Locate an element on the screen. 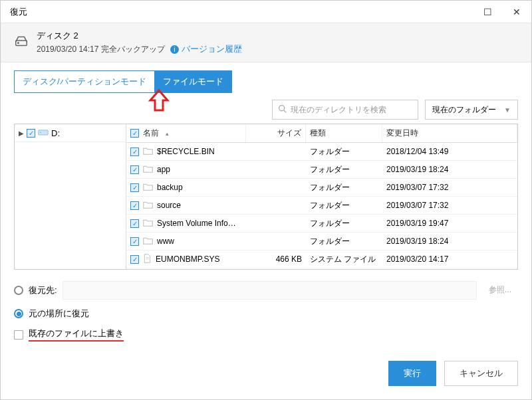 Image resolution: width=532 pixels, height=400 pixels. info-icon: i is located at coordinates (174, 49).